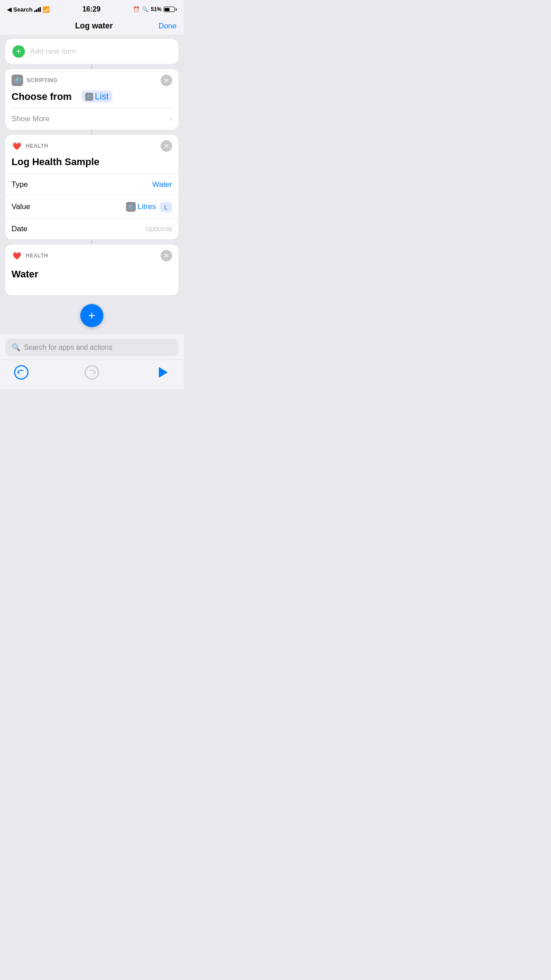  What do you see at coordinates (68, 348) in the screenshot?
I see `search-placeholder: Search for apps and actions` at bounding box center [68, 348].